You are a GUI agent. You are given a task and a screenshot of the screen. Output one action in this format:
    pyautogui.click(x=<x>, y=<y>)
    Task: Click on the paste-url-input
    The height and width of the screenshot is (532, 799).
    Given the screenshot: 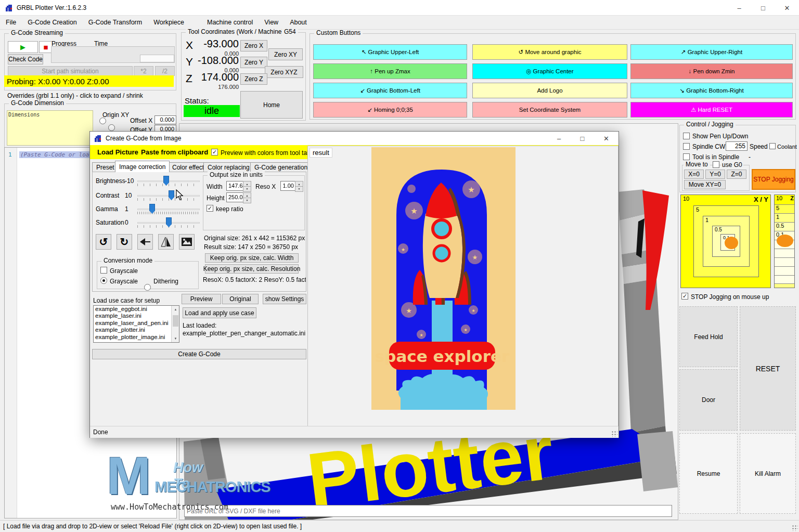 What is the action you would take?
    pyautogui.click(x=428, y=511)
    